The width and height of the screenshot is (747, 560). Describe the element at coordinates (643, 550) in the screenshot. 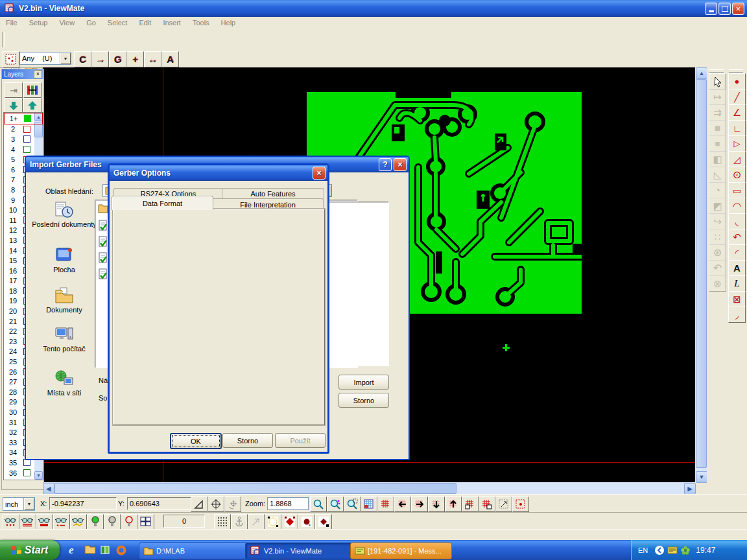

I see `language-indicator: EN` at that location.